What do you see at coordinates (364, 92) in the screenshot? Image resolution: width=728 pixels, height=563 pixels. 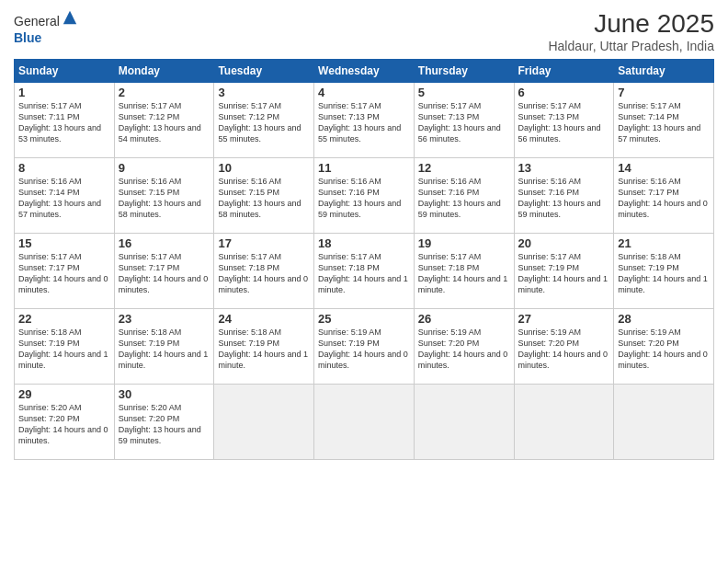 I see `day-number: 4` at bounding box center [364, 92].